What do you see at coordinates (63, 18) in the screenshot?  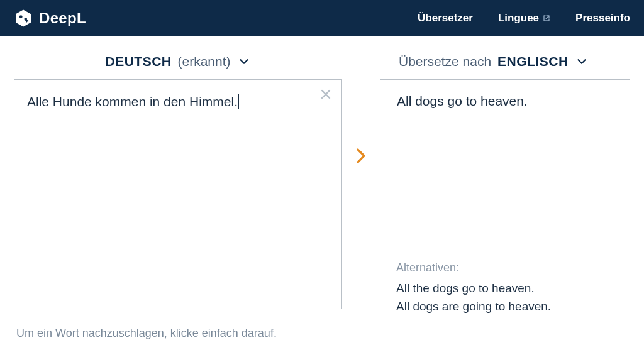 I see `brand-name: DeepL` at bounding box center [63, 18].